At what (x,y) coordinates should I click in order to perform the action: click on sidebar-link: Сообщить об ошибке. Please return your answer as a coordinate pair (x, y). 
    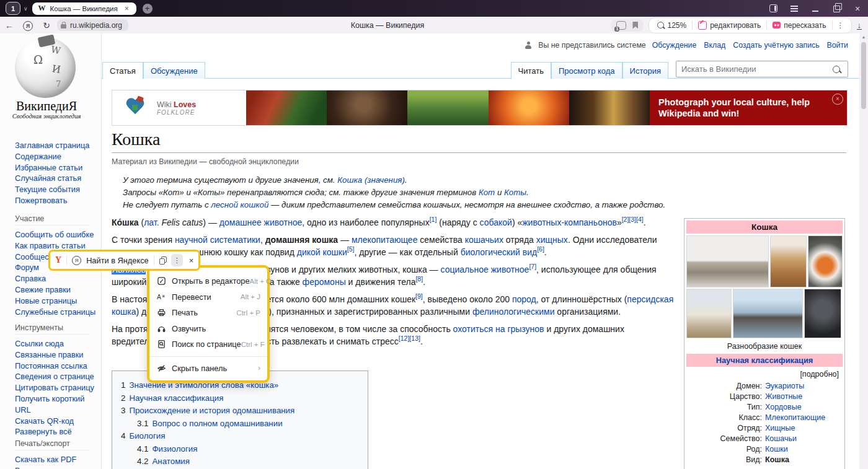
    Looking at the image, I should click on (56, 235).